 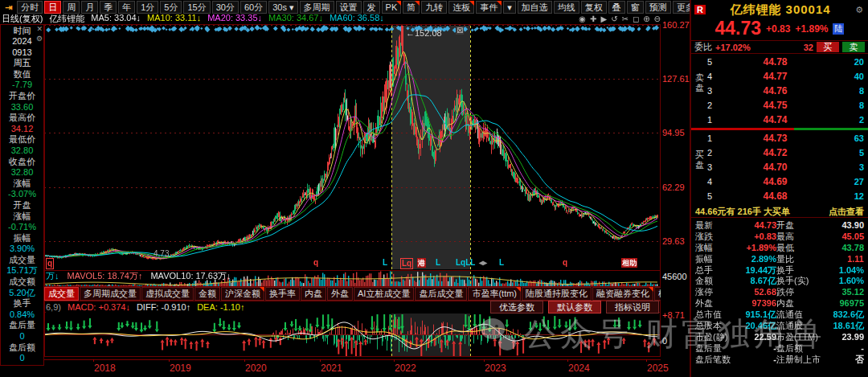 What do you see at coordinates (617, 7) in the screenshot?
I see `toolbar-item: 叠` at bounding box center [617, 7].